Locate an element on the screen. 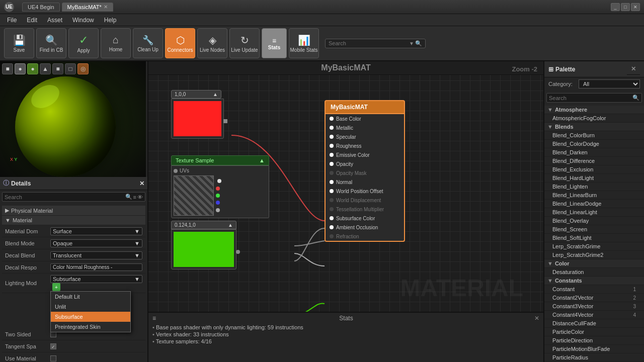 This screenshot has height=362, width=644. palette-list: ▼ Atmosphere AtmosphericFogColor ▼ Blend… is located at coordinates (594, 233).